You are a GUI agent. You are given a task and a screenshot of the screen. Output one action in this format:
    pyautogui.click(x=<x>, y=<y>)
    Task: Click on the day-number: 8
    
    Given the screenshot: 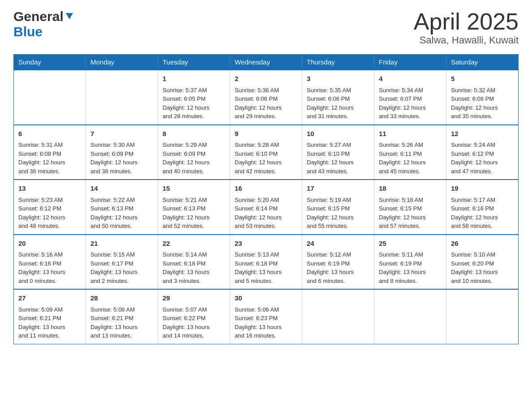 What is the action you would take?
    pyautogui.click(x=194, y=134)
    